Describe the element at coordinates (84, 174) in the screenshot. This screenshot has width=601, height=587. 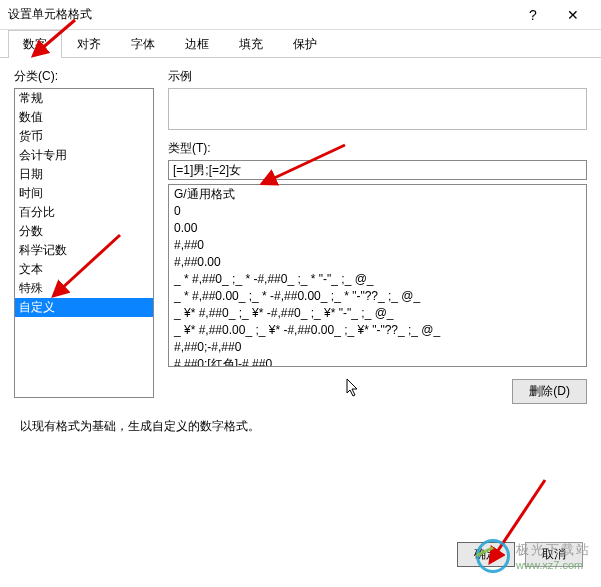
I see `list-item: 日期` at that location.